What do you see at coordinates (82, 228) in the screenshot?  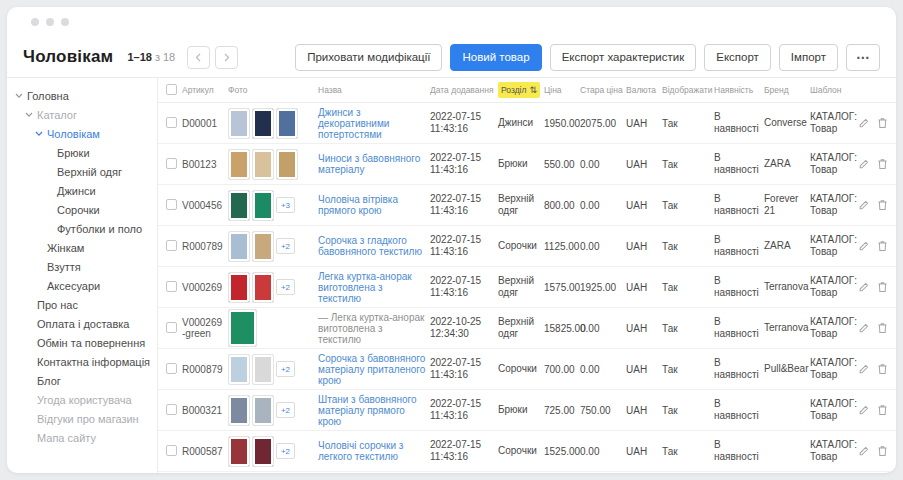 I see `sidebar-item: Футболки и поло` at bounding box center [82, 228].